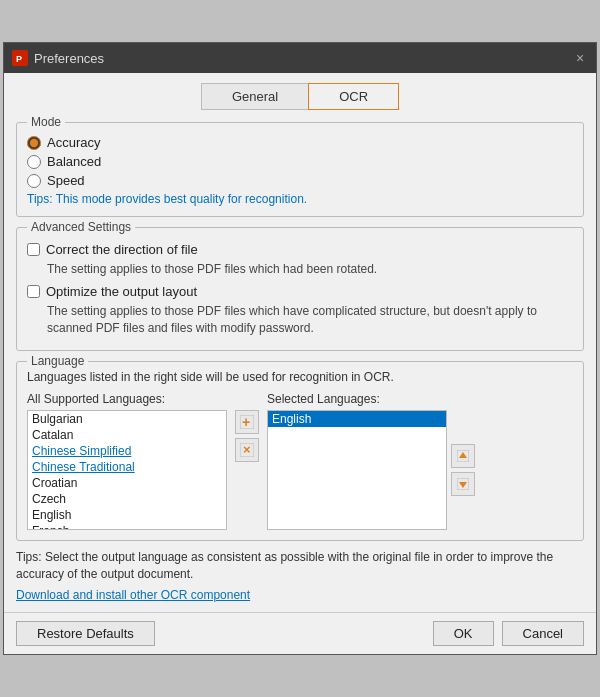 The image size is (600, 697). I want to click on optimize-layout-item: Optimize the output layout, so click(300, 292).